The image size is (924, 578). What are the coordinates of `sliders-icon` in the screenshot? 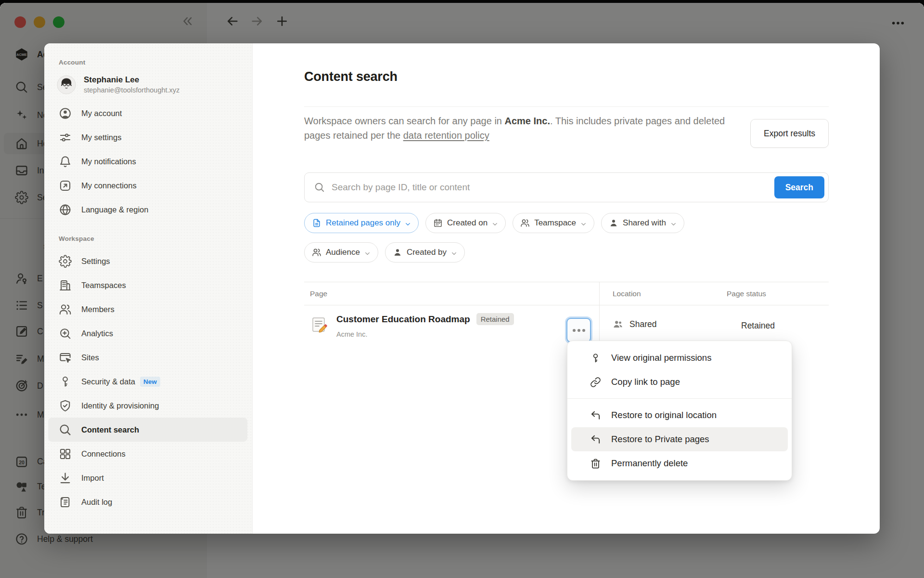 It's located at (65, 138).